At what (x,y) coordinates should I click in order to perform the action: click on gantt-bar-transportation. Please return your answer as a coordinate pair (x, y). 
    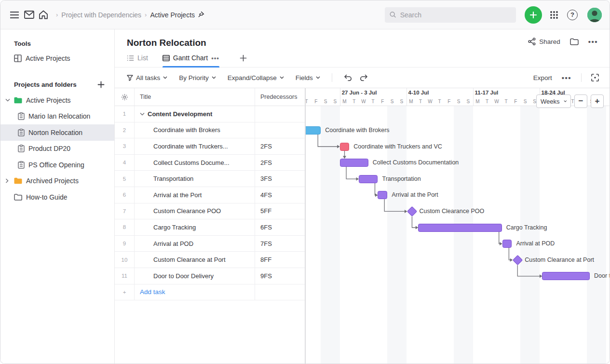
    Looking at the image, I should click on (368, 179).